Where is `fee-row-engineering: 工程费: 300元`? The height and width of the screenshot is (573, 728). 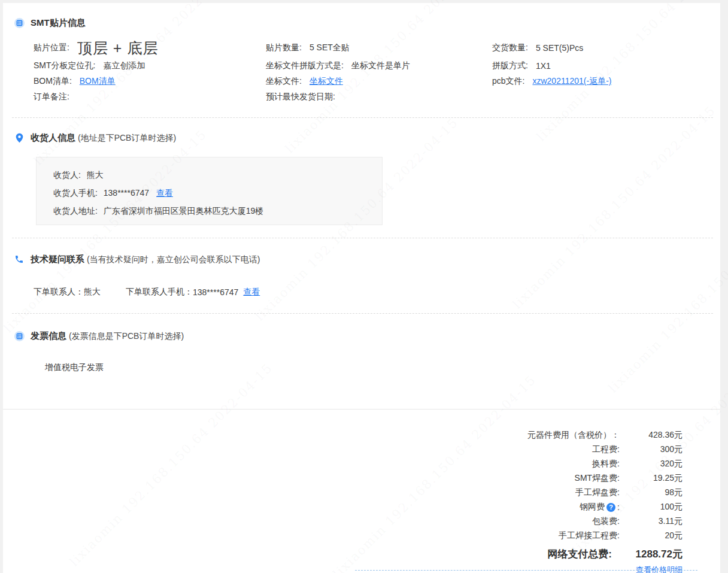 fee-row-engineering: 工程费: 300元 is located at coordinates (554, 450).